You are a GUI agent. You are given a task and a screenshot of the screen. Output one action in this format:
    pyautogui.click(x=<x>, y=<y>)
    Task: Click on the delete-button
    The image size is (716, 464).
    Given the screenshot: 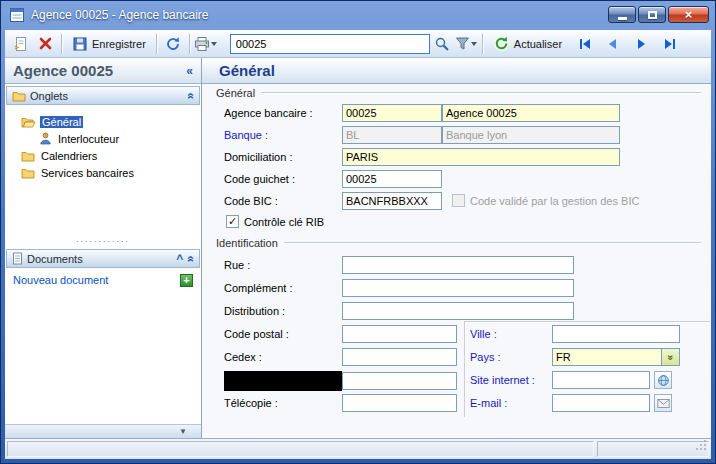 What is the action you would take?
    pyautogui.click(x=45, y=44)
    